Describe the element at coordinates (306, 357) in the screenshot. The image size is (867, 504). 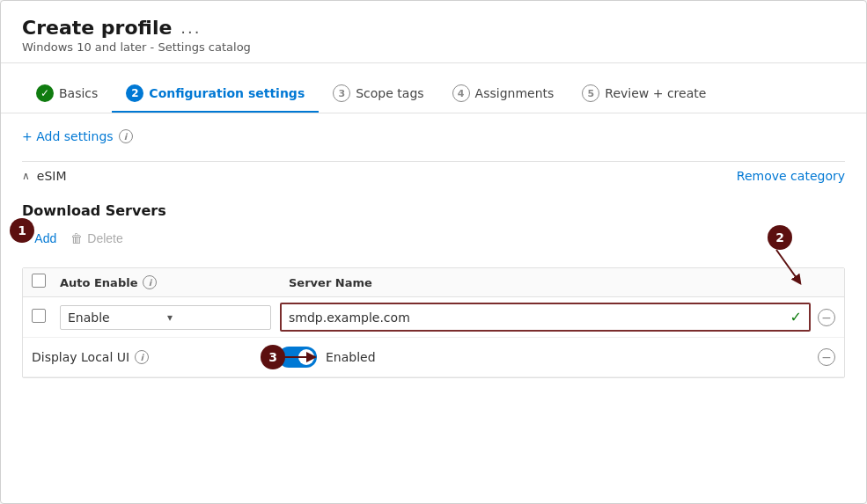
I see `toggle-knob` at that location.